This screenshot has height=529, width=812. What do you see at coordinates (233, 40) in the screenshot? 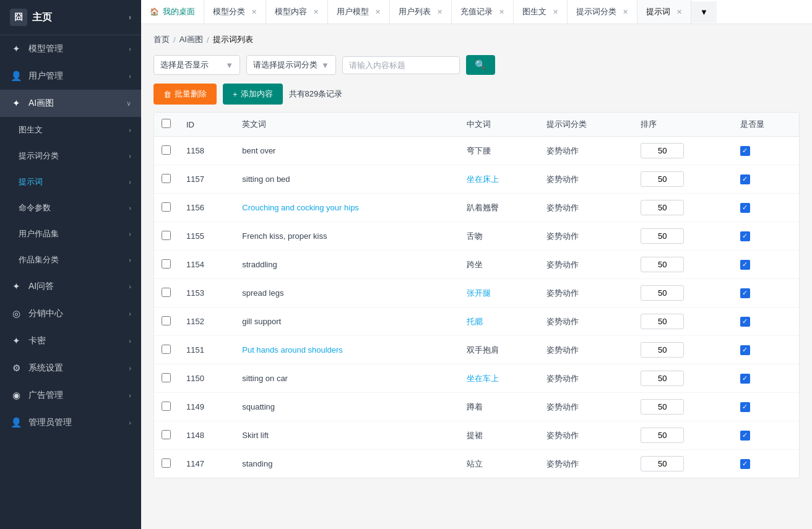
I see `breadcrumb-current: 提示词列表` at bounding box center [233, 40].